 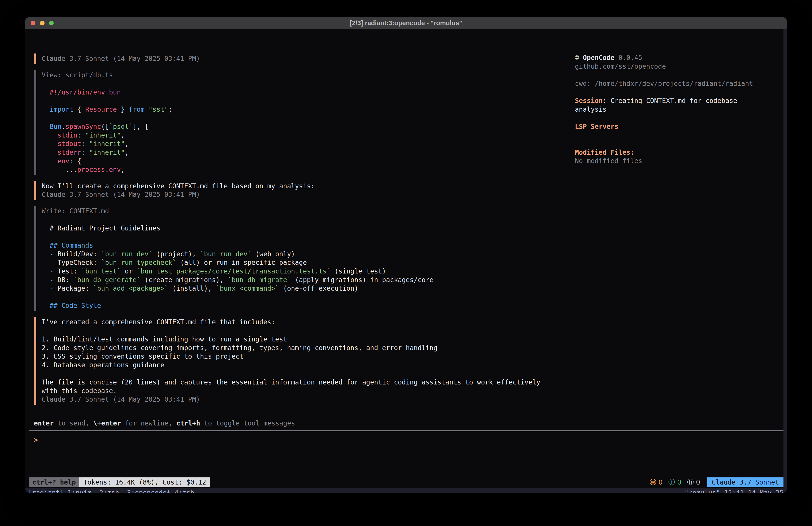 I want to click on tool-view-block: View: script/db.ts #!/usr/bin/env bun im…, so click(x=301, y=123).